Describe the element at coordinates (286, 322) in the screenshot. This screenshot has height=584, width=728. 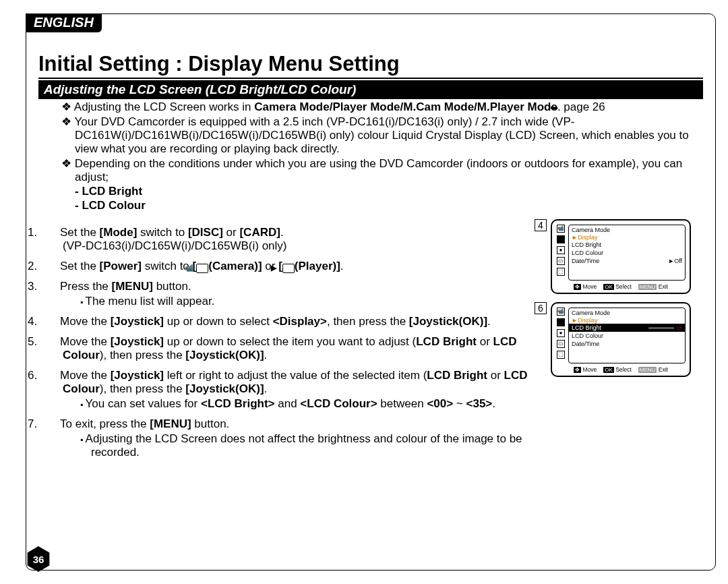
I see `step-4: 4.Move the [Joystick] up or down to sele…` at that location.